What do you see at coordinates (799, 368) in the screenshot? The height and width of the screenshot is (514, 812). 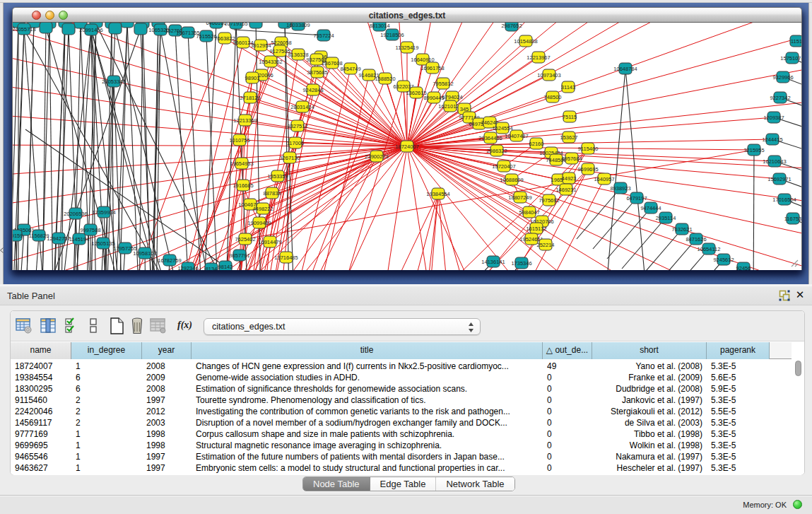 I see `table-vertical-scrollbar` at bounding box center [799, 368].